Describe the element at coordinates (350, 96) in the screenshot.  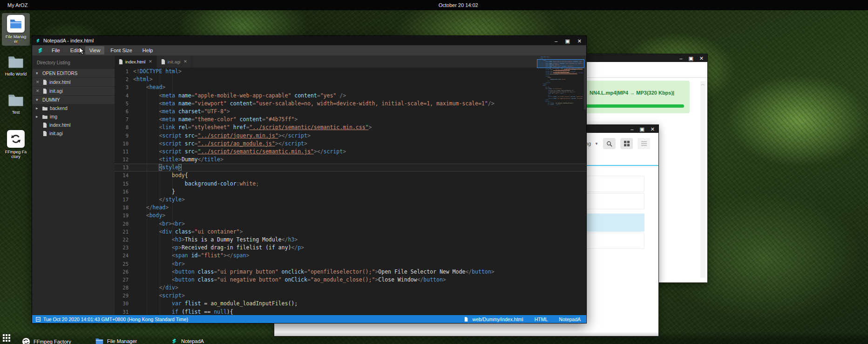
I see `code-line-4: 4 <meta name="apple-mobile-web-app-capab…` at that location.